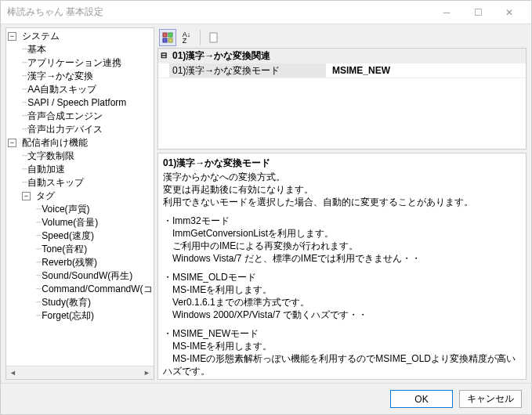 This screenshot has width=532, height=415. Describe the element at coordinates (248, 70) in the screenshot. I see `property-label: 01)漢字→かな変換モード` at that location.